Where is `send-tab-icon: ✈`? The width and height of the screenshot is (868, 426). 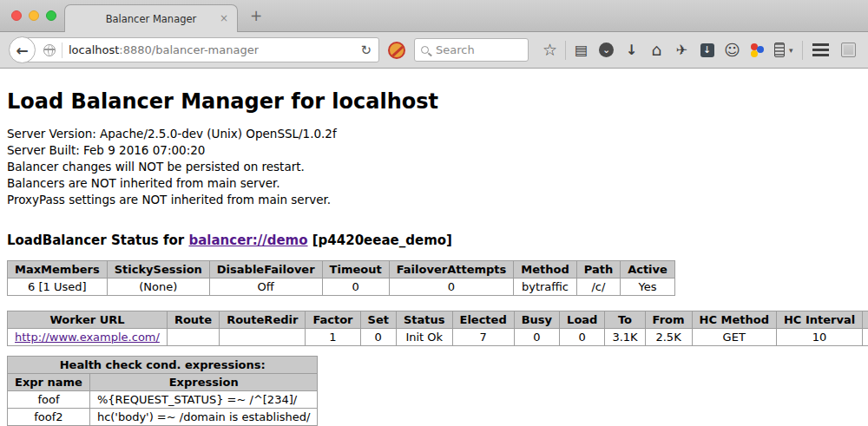 send-tab-icon: ✈ is located at coordinates (682, 50).